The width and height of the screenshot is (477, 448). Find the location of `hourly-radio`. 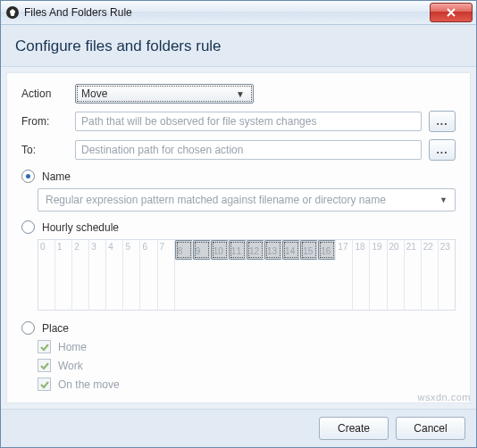

hourly-radio is located at coordinates (29, 227).